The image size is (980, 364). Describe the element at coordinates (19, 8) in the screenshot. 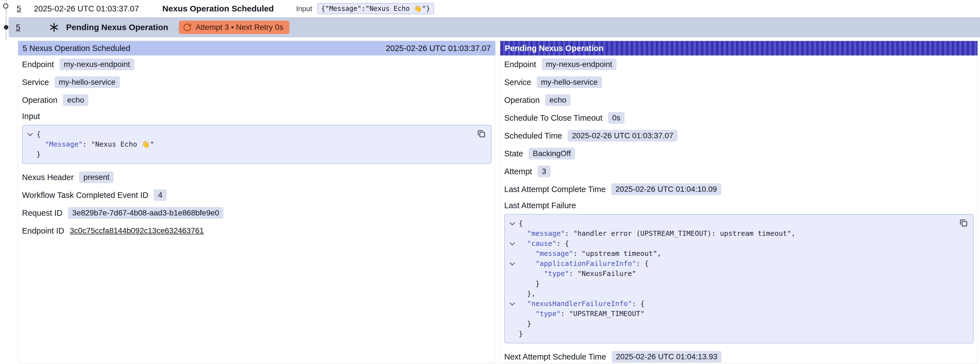

I see `event-id-link: 5` at that location.